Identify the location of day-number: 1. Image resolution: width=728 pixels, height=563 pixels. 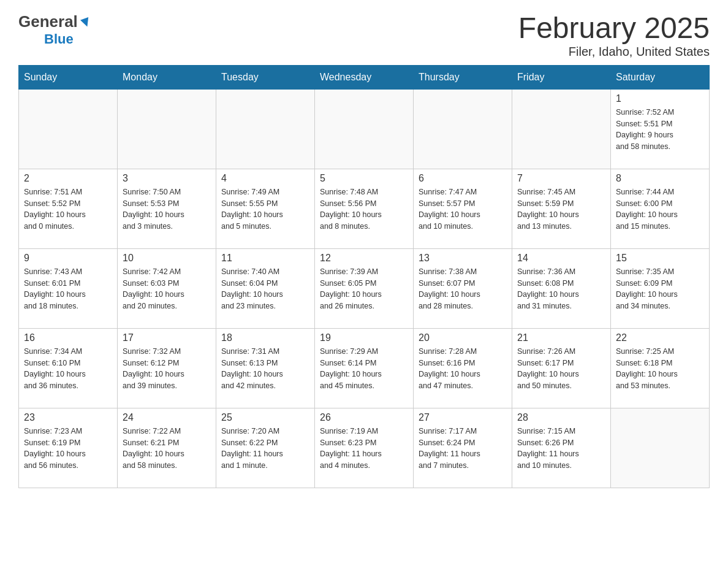
(660, 99).